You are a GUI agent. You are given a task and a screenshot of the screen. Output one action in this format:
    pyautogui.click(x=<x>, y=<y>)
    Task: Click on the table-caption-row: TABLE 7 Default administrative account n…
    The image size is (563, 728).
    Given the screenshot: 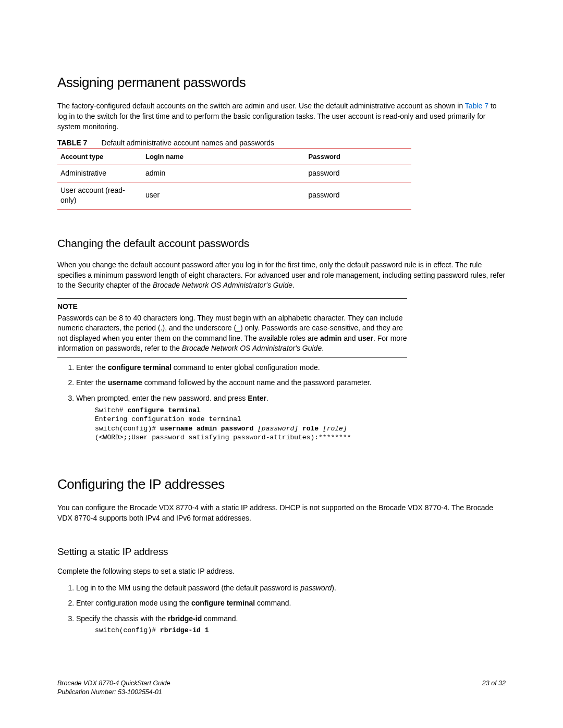 What is the action you would take?
    pyautogui.click(x=282, y=143)
    